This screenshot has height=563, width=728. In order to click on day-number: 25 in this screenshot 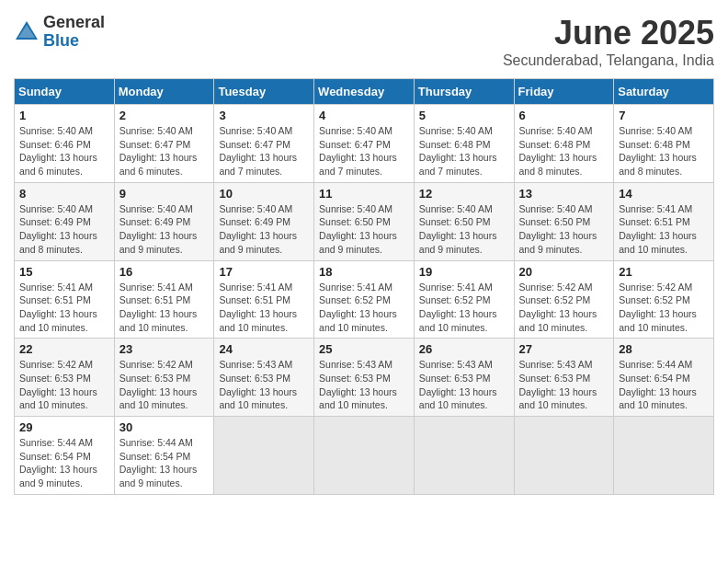, I will do `click(364, 350)`.